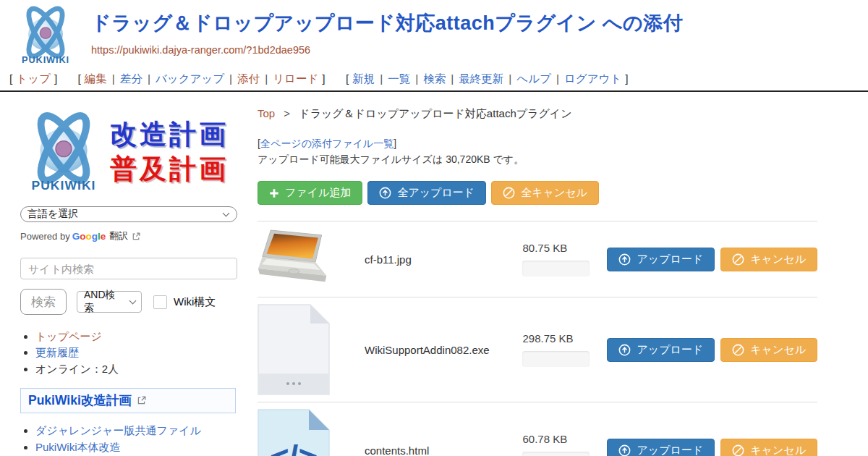 The image size is (868, 456). I want to click on search-controls: 検索 AND検索 Wiki構文, so click(136, 302).